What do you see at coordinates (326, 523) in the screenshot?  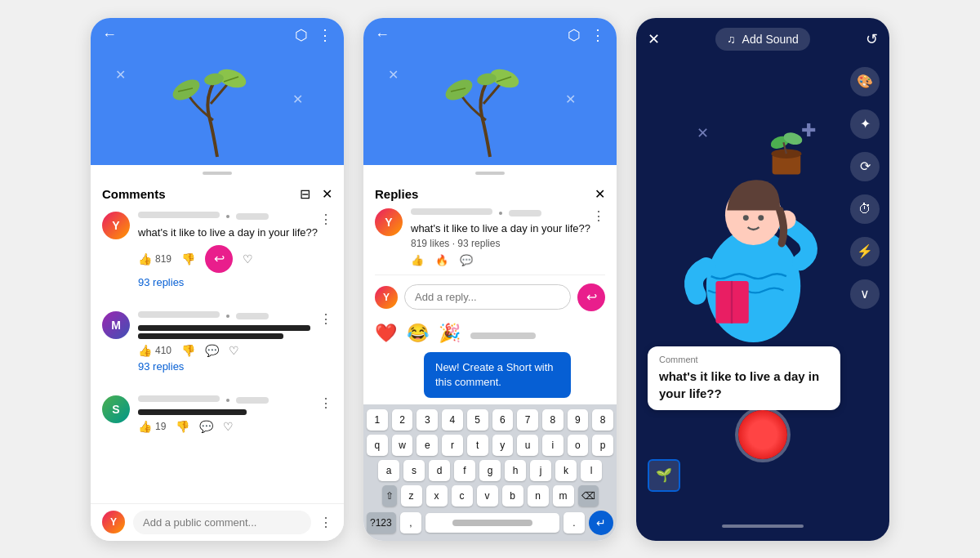 I see `comment-more-icon: ⋮` at bounding box center [326, 523].